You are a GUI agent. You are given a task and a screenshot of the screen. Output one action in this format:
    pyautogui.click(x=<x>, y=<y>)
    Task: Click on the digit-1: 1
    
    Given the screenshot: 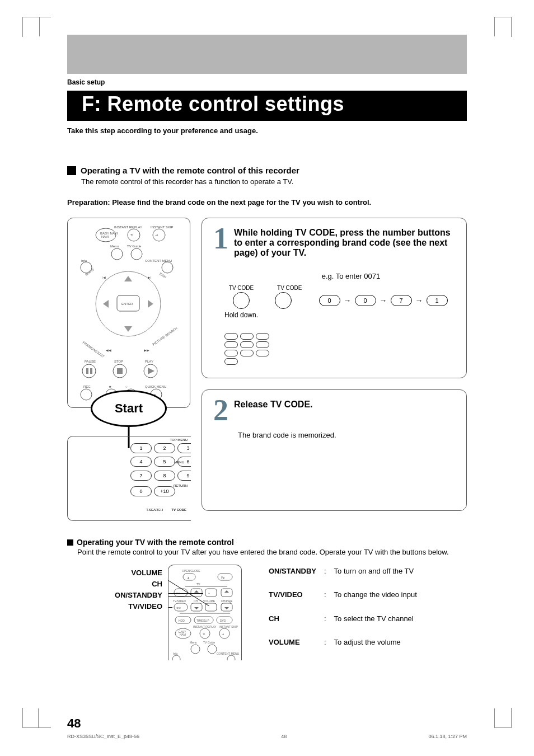 What is the action you would take?
    pyautogui.click(x=141, y=448)
    